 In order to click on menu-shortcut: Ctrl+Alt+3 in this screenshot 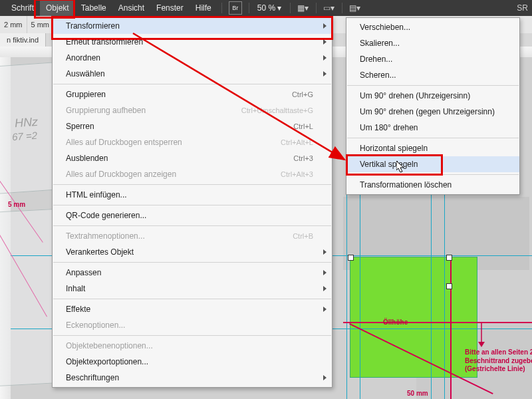, I will do `click(297, 174)`.